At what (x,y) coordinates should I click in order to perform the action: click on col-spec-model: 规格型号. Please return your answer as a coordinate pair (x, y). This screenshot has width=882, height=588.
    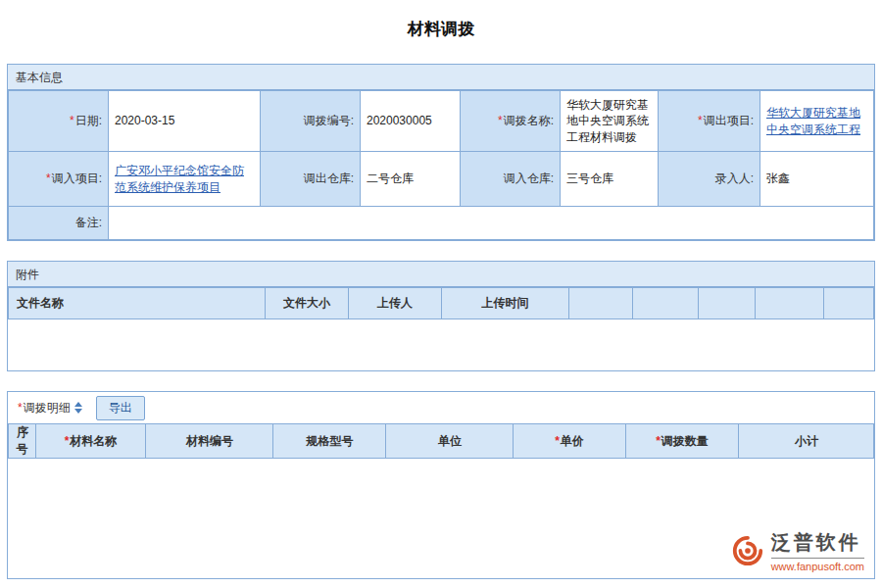
    Looking at the image, I should click on (329, 441).